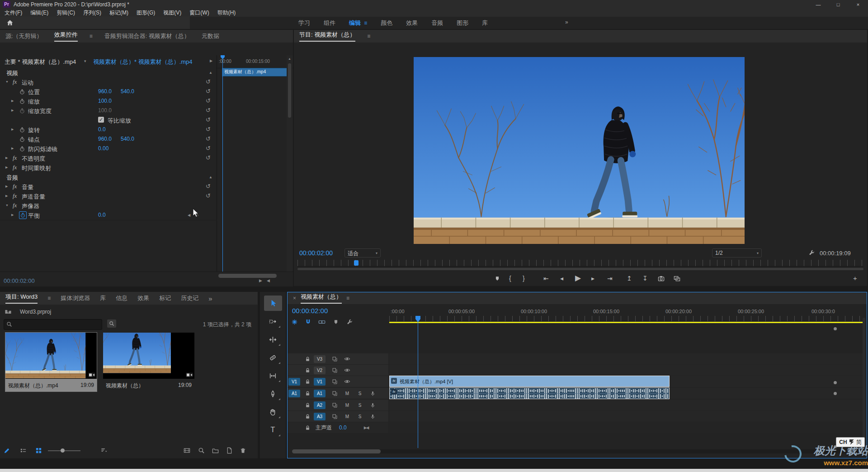  What do you see at coordinates (812, 253) in the screenshot?
I see `monitor-settings-button` at bounding box center [812, 253].